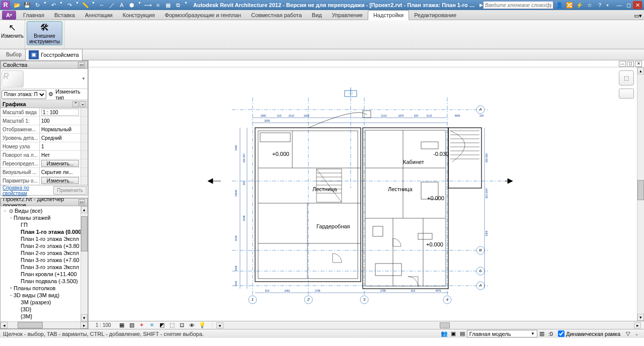 This screenshot has width=644, height=346. What do you see at coordinates (44, 325) in the screenshot?
I see `browser-hscrollbar: ◂ ▸` at bounding box center [44, 325].